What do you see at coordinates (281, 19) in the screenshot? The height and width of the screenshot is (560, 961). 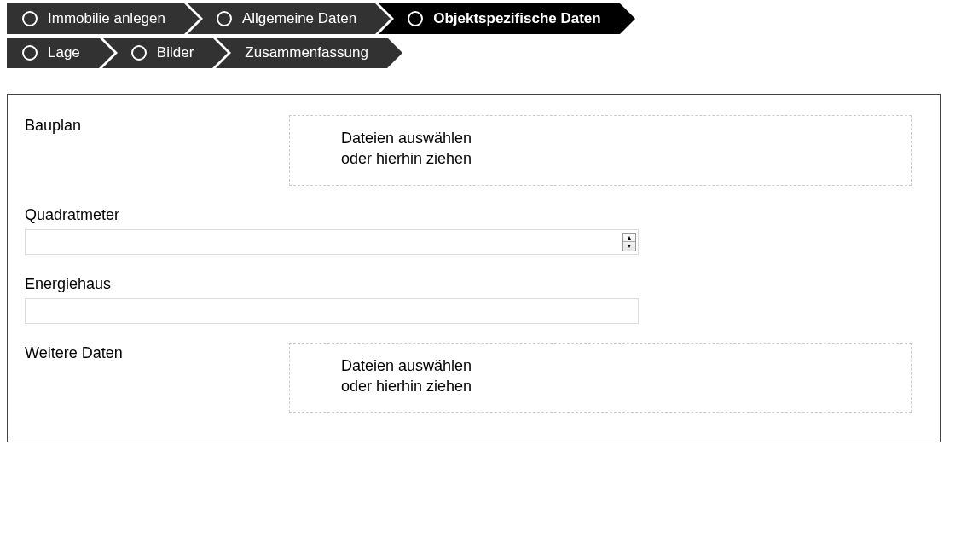 I see `wizard-step-allgemeine: Allgemeine Daten` at bounding box center [281, 19].